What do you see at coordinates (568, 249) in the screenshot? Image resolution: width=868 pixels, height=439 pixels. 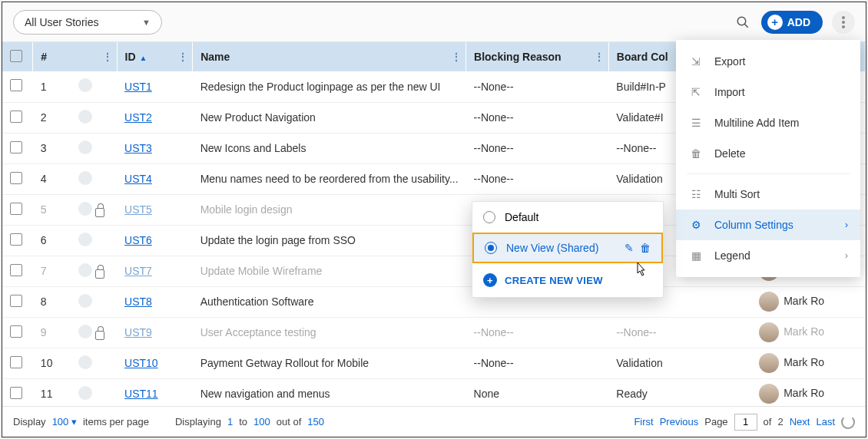 I see `column-settings-popover: Default New View (Shared) ✎ 🗑 + CREATE N…` at bounding box center [568, 249].